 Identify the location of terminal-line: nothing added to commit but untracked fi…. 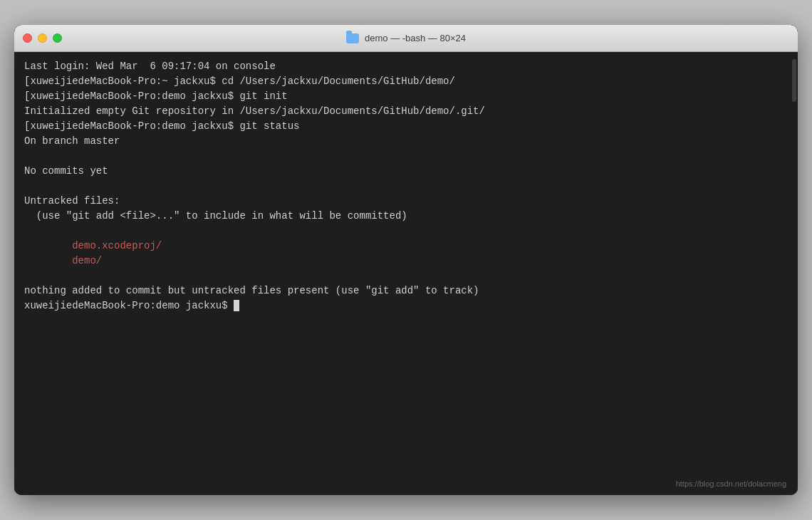
(406, 291).